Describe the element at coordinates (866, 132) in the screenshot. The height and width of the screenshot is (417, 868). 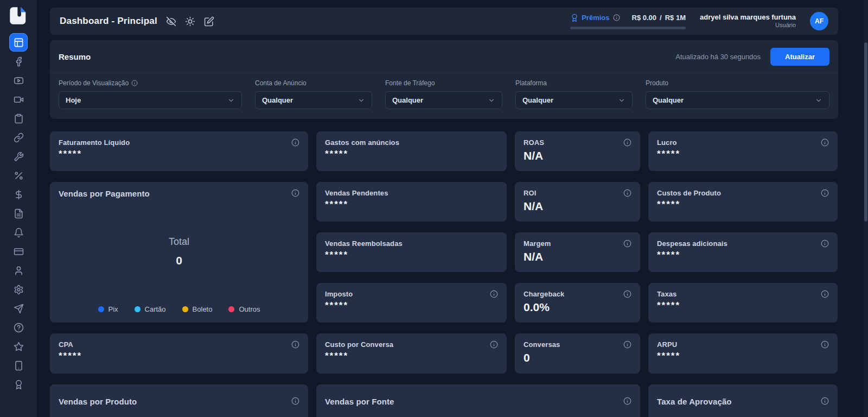
I see `scrollbar-thumb` at that location.